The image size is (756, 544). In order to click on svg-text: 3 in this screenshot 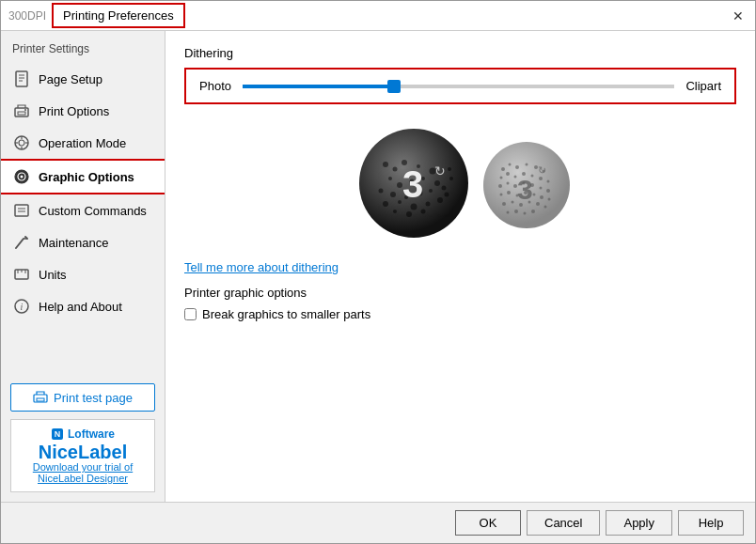, I will do `click(413, 184)`.